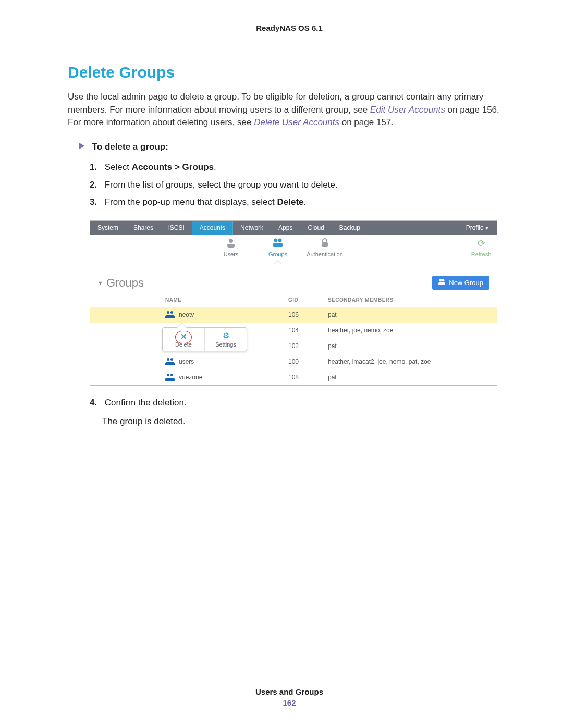  I want to click on users-icon, so click(231, 243).